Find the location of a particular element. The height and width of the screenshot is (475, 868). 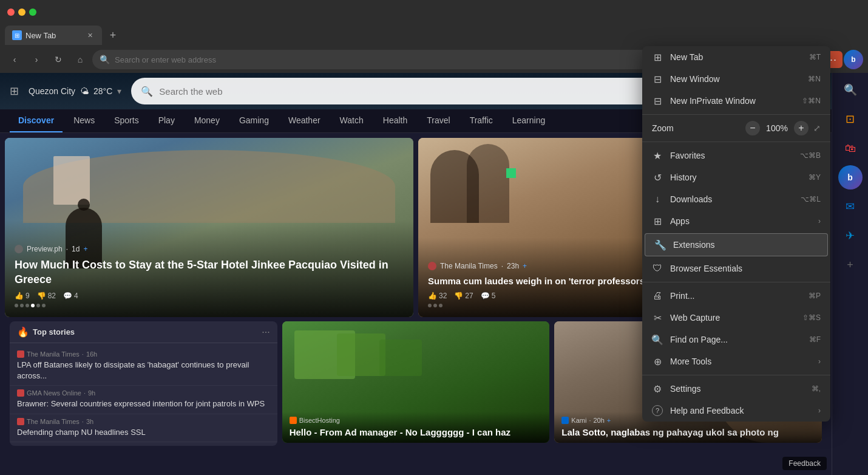

settings-shortcut: ⌘, is located at coordinates (816, 389).